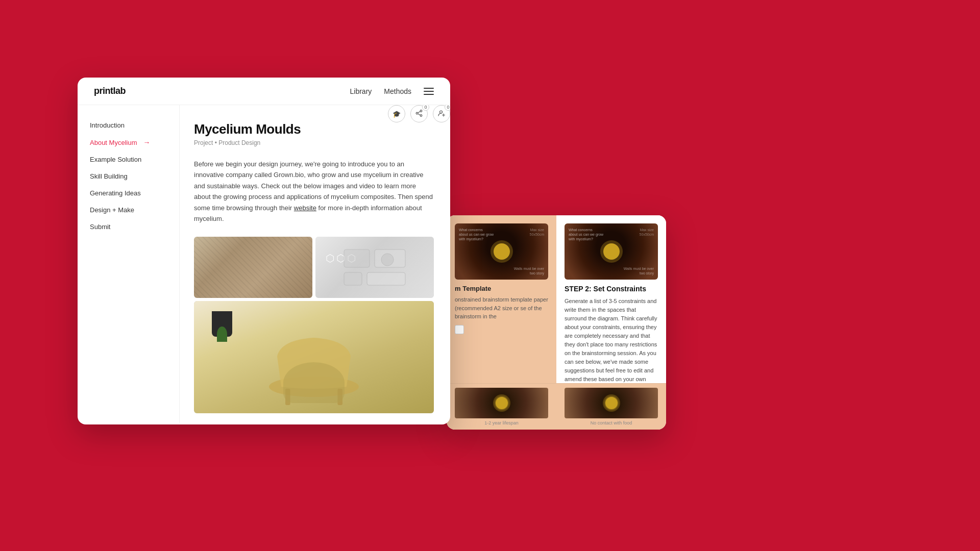 The height and width of the screenshot is (551, 980). Describe the element at coordinates (129, 264) in the screenshot. I see `sidebar: Introduction About Mycelium Example Solu…` at that location.